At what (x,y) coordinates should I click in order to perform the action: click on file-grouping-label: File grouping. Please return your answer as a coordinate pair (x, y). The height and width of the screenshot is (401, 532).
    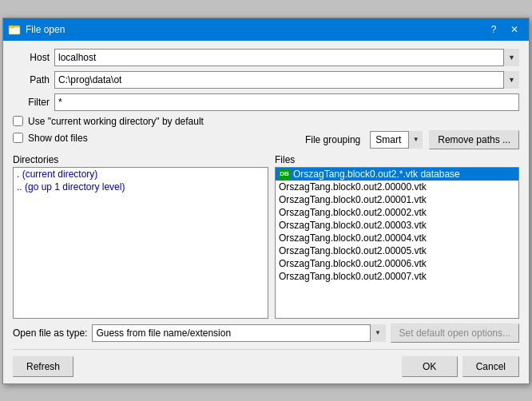
    Looking at the image, I should click on (332, 140).